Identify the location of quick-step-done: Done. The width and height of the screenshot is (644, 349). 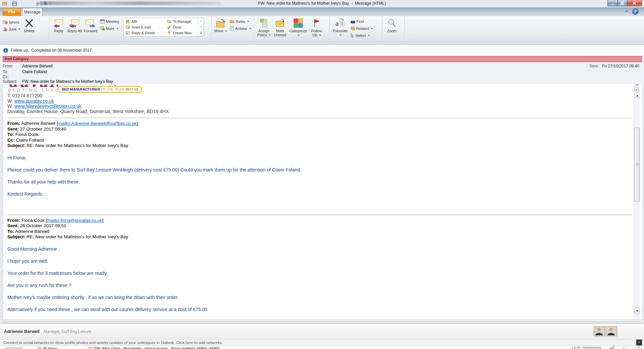
(182, 27).